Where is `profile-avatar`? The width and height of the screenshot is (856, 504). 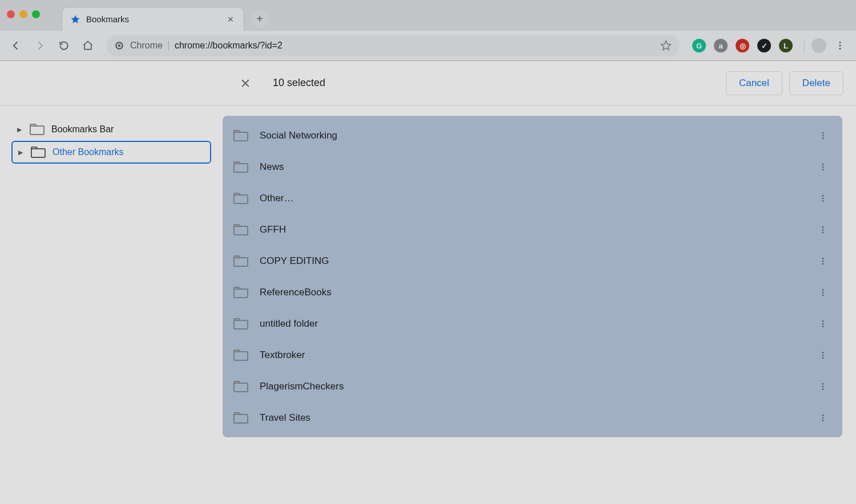
profile-avatar is located at coordinates (819, 46).